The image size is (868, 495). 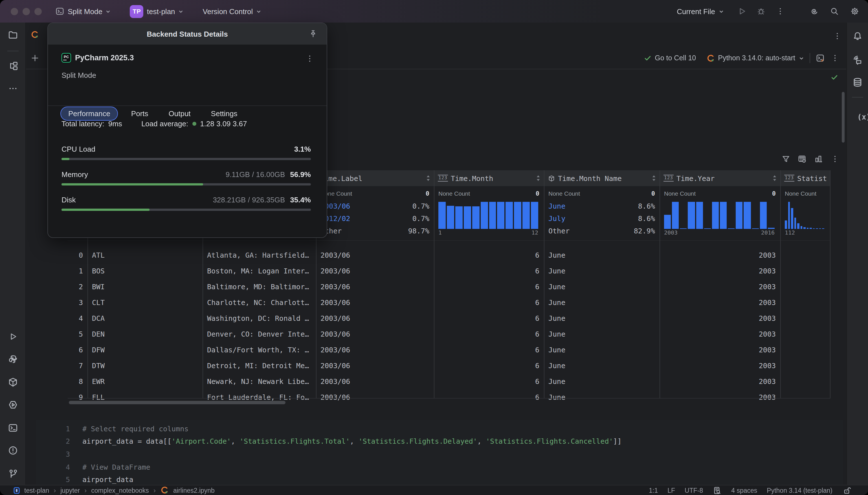 I want to click on terminal-icon, so click(x=13, y=428).